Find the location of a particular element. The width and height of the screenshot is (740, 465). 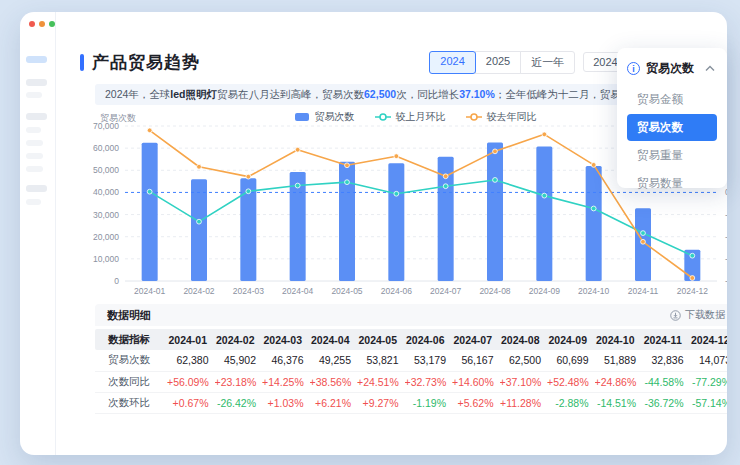

year-tab-2025: 2025 is located at coordinates (498, 62).